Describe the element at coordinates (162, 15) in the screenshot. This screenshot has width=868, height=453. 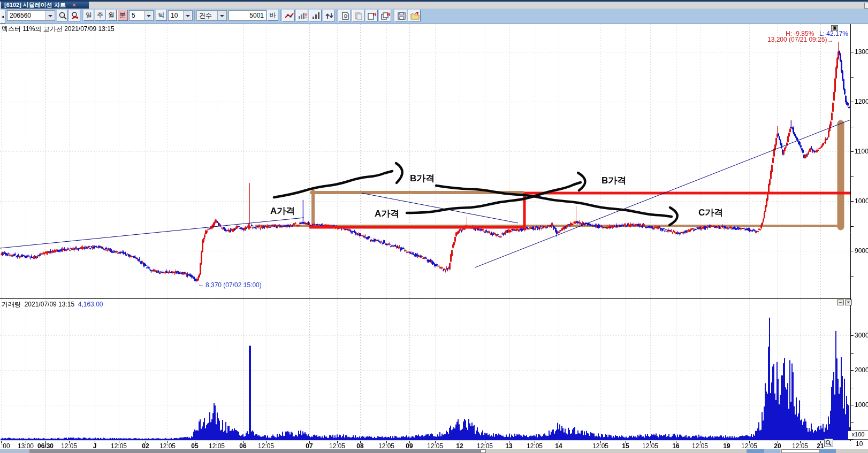
I see `tick-button: 틱` at that location.